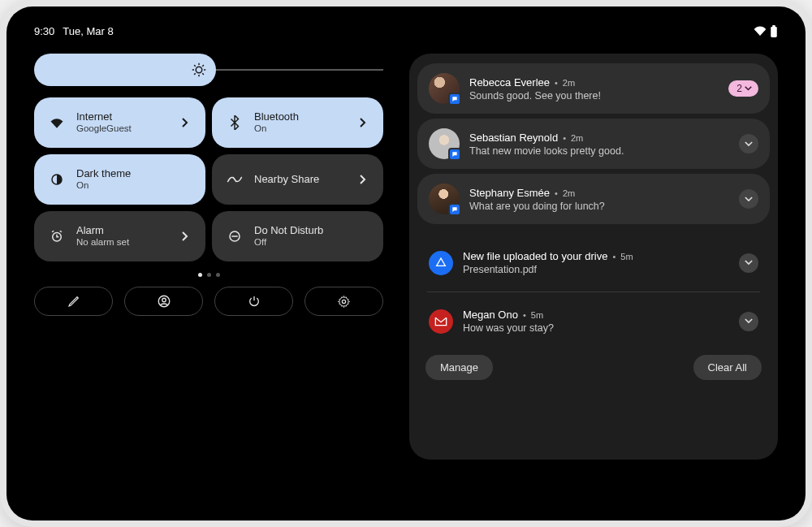  What do you see at coordinates (594, 89) in the screenshot?
I see `notification-item: Rebecca Everlee • 2m Sounds good. See yo…` at bounding box center [594, 89].